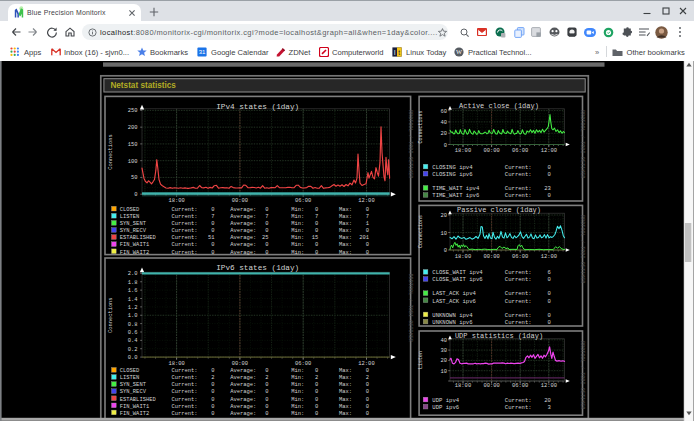 This screenshot has height=421, width=694. What do you see at coordinates (133, 316) in the screenshot?
I see `svg-text: 1.0` at bounding box center [133, 316].